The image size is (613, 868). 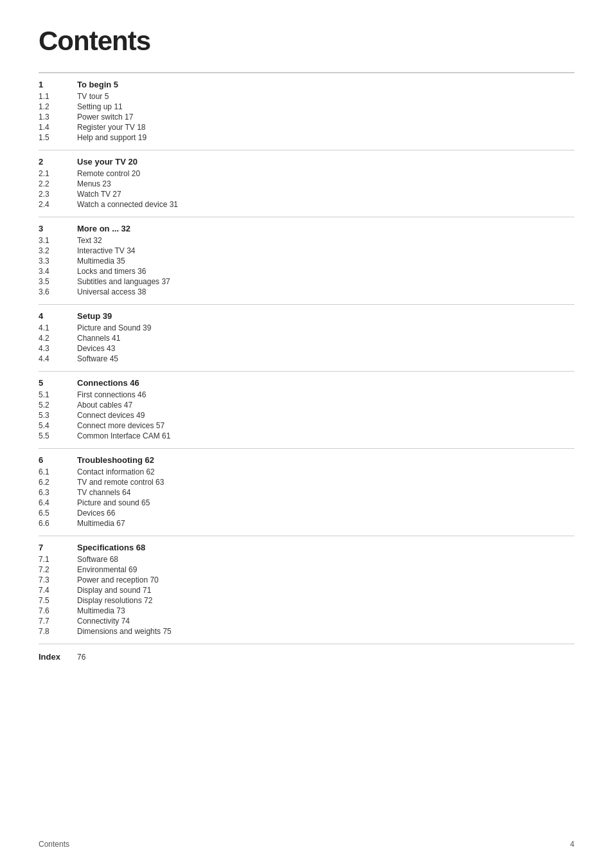 I want to click on item-num-6.4: 6.4, so click(x=58, y=503).